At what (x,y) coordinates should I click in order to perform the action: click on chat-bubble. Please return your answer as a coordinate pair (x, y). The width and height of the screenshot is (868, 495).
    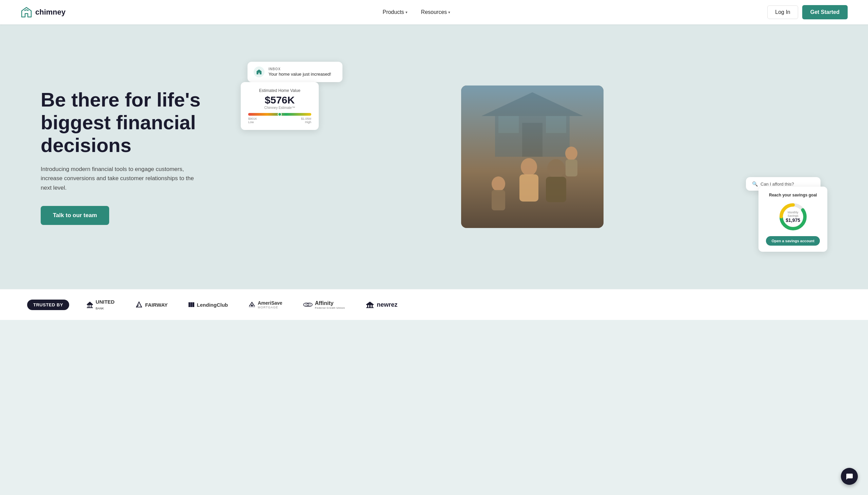
    Looking at the image, I should click on (849, 476).